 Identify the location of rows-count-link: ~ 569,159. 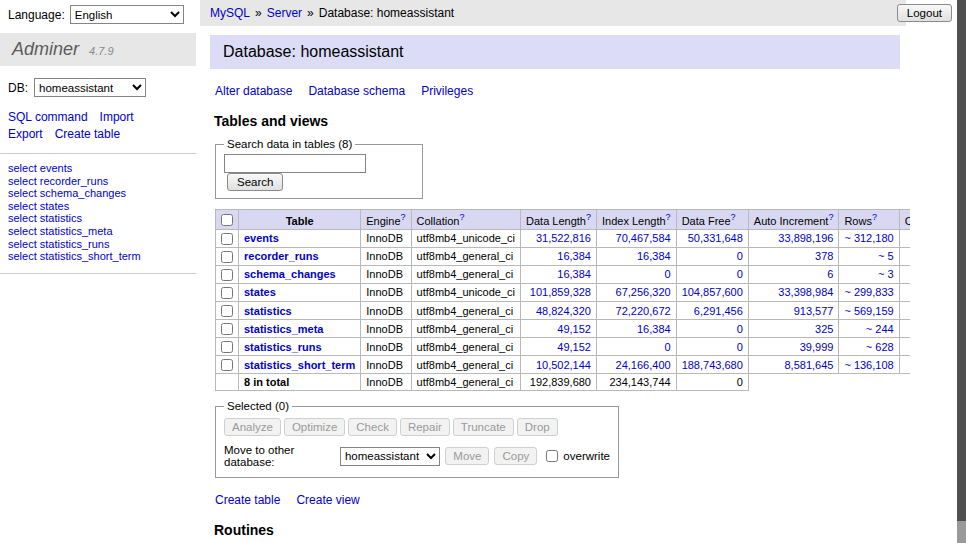
(868, 311).